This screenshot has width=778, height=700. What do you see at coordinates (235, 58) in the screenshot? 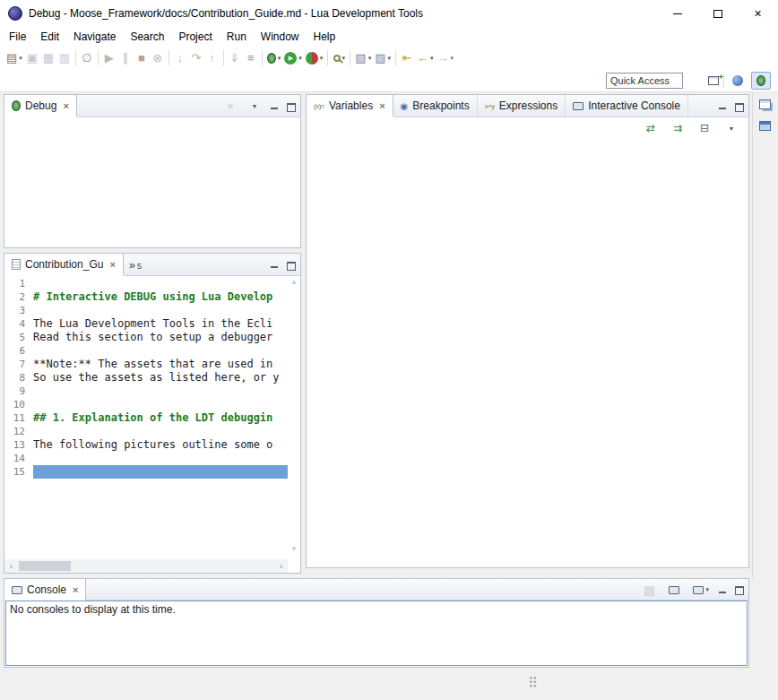
I see `drop-to-frame-button: ⇓` at bounding box center [235, 58].